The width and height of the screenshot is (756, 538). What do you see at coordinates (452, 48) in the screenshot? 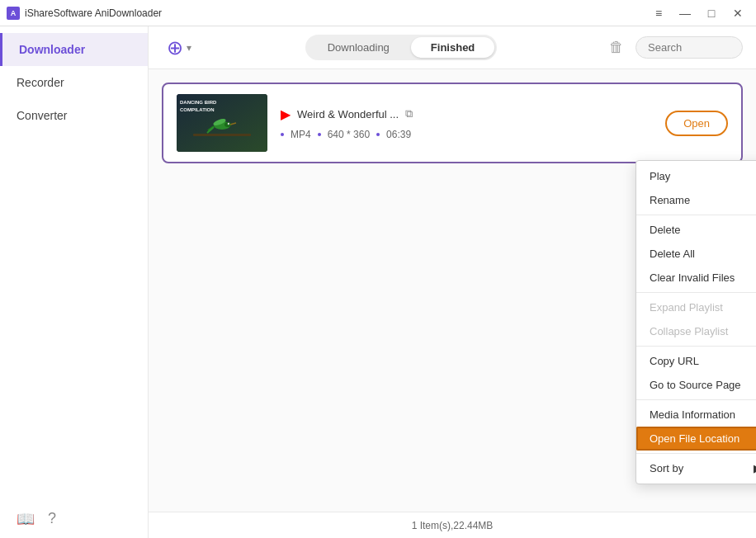
I see `tab-finished: Finished` at bounding box center [452, 48].